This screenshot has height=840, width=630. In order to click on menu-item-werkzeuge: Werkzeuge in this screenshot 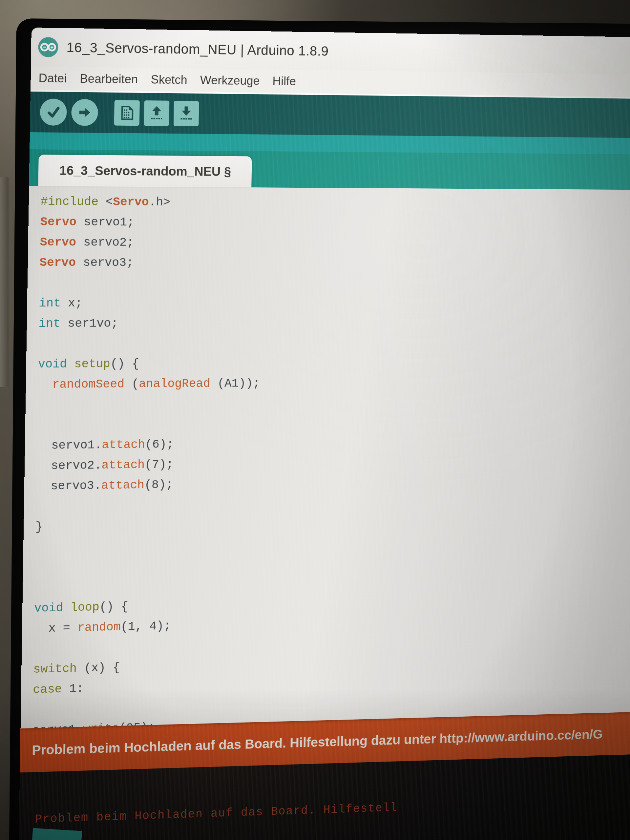, I will do `click(230, 81)`.